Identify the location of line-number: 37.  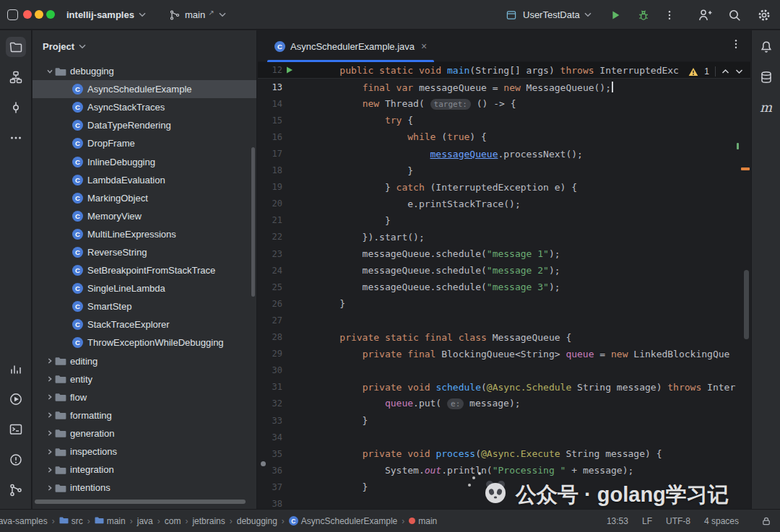
(274, 487).